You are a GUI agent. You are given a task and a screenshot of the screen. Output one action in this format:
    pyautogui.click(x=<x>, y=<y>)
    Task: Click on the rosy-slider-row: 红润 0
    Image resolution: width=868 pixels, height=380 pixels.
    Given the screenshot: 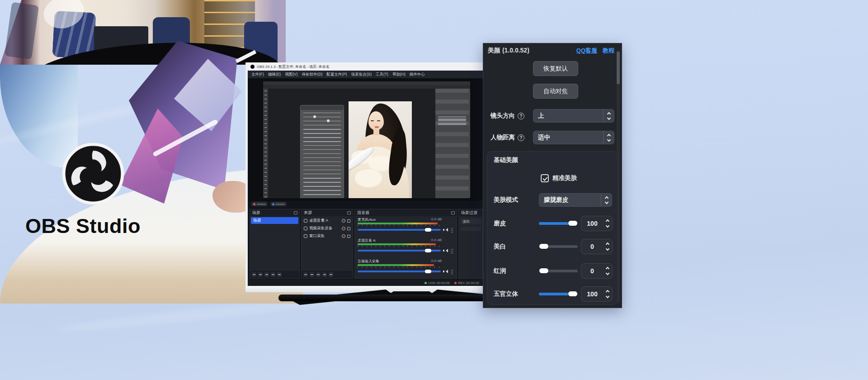 What is the action you would take?
    pyautogui.click(x=553, y=271)
    